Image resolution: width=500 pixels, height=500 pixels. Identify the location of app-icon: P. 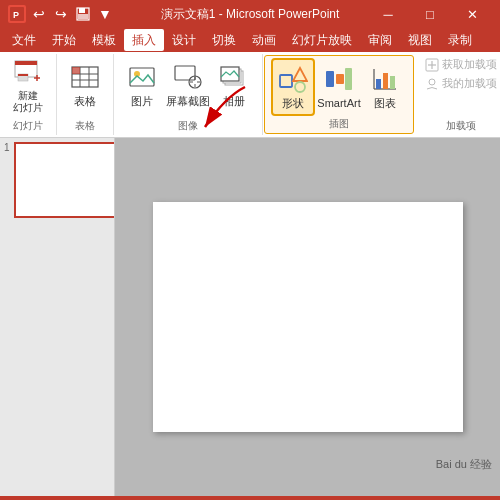
(17, 14).